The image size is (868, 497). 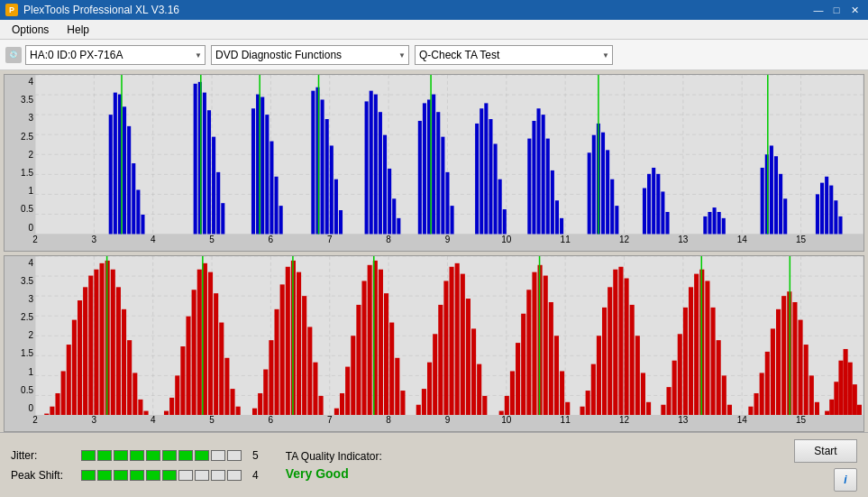 I want to click on info-button: i, so click(x=845, y=480).